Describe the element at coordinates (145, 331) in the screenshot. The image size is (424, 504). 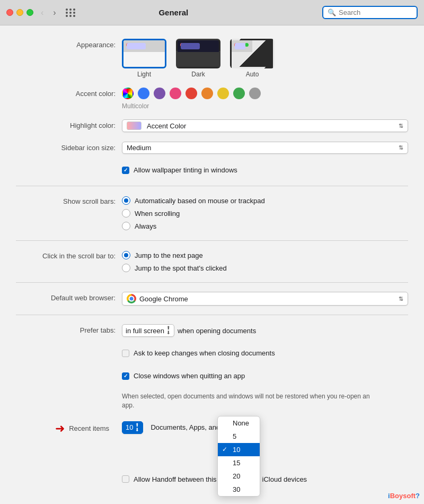
I see `prefer-tabs-value: in full screen` at that location.